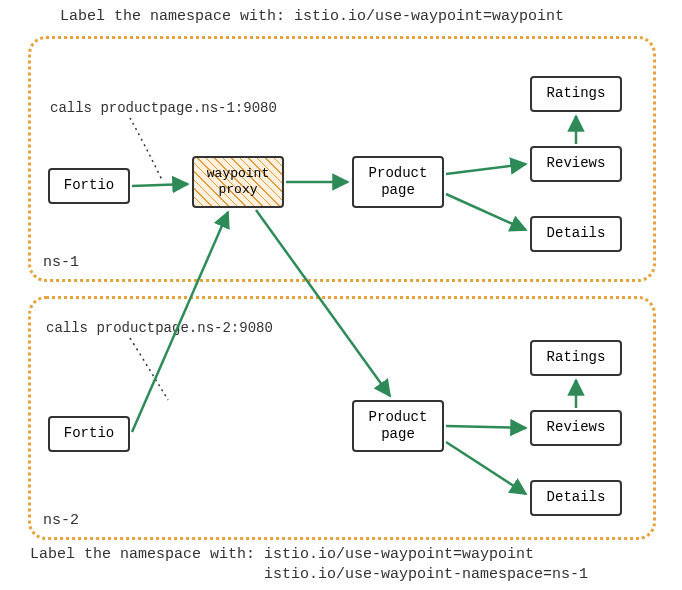  What do you see at coordinates (309, 566) in the screenshot?
I see `label-bottom: Label the namespace with: istio.io/use-w…` at bounding box center [309, 566].